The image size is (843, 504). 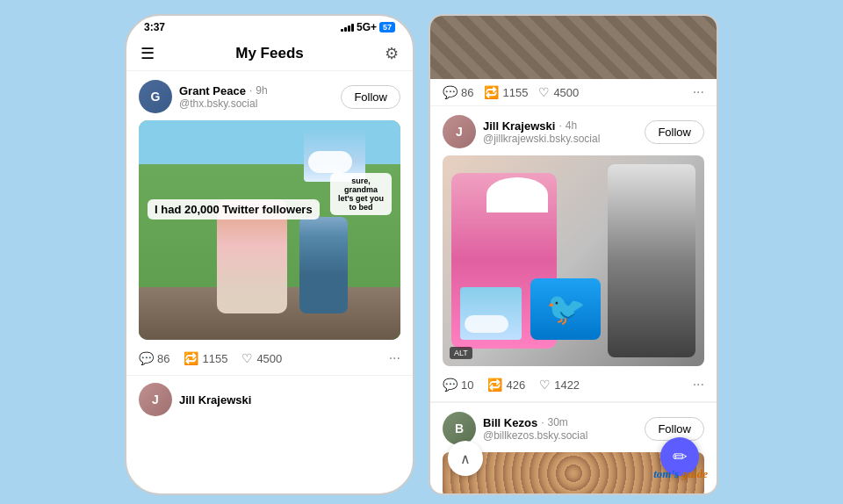 What do you see at coordinates (146, 358) in the screenshot?
I see `comment-icon: 💬` at bounding box center [146, 358].